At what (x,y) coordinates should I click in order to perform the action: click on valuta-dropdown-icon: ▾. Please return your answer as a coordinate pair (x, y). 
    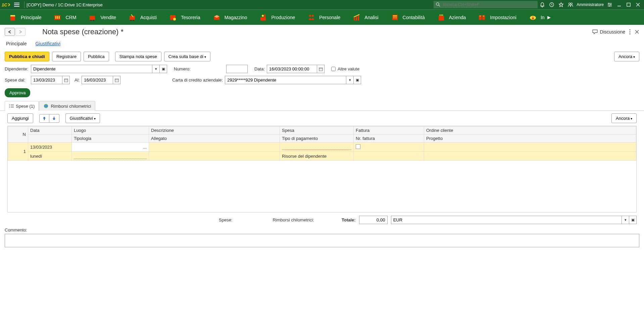
    Looking at the image, I should click on (626, 220).